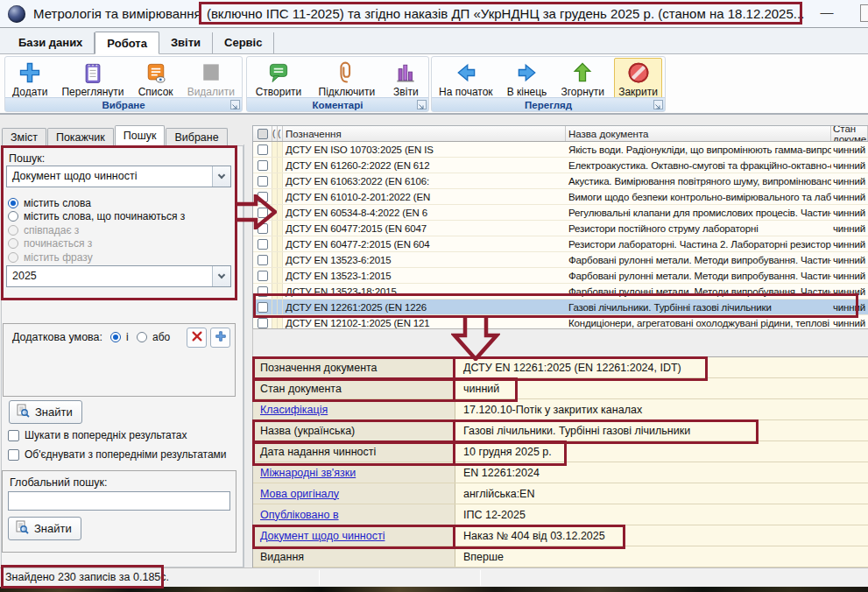 Image resolution: width=868 pixels, height=592 pixels. What do you see at coordinates (196, 338) in the screenshot?
I see `remove-condition-button` at bounding box center [196, 338].